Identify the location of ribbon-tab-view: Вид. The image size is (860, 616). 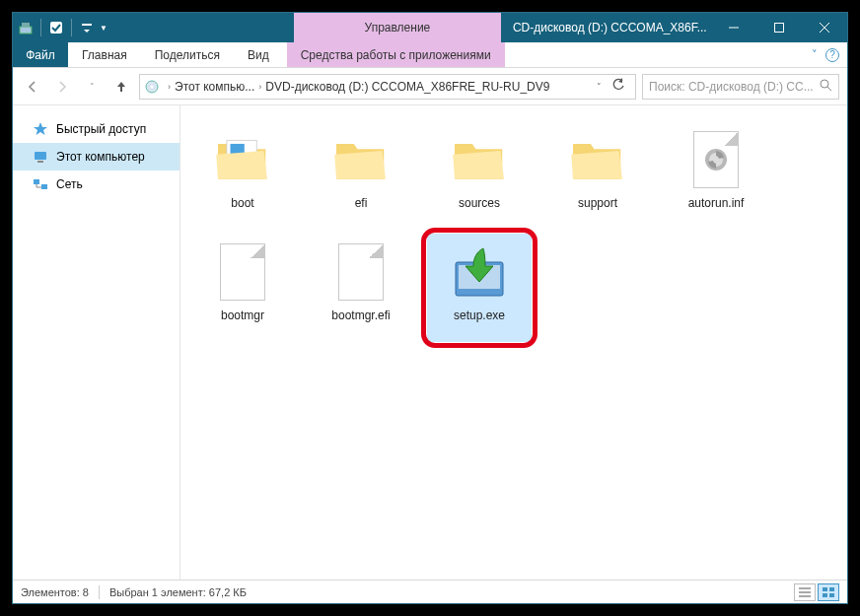
(258, 55).